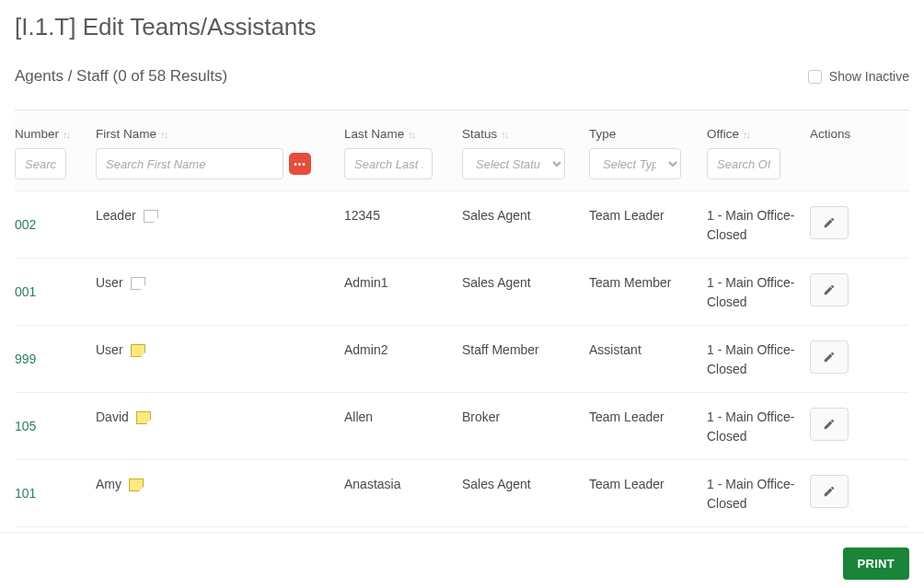  What do you see at coordinates (121, 76) in the screenshot?
I see `results-summary: Agents / Staff (0 of 58 Results)` at bounding box center [121, 76].